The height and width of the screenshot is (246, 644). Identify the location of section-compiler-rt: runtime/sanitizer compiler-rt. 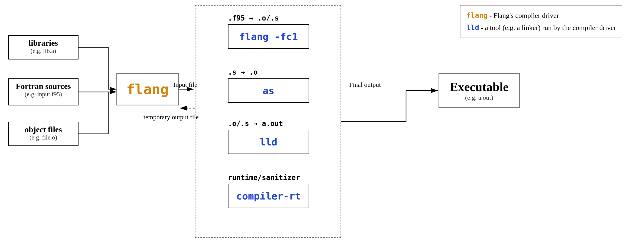
(269, 191).